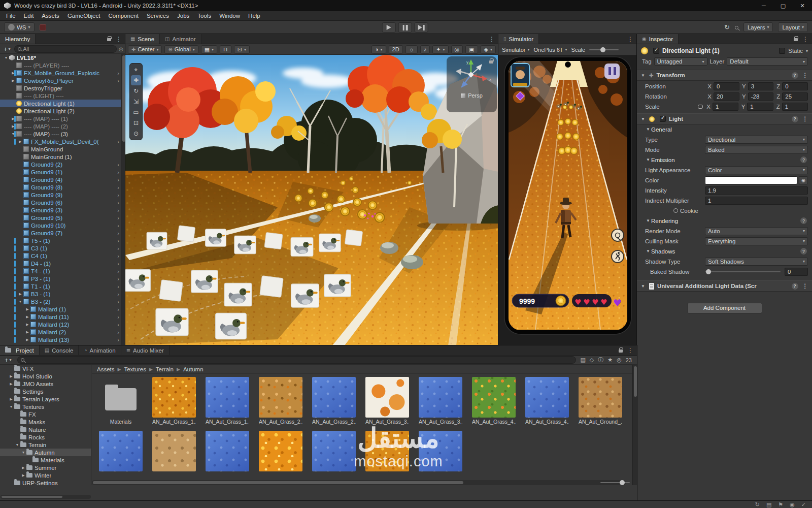 The image size is (812, 508). I want to click on enabled-checkbox, so click(656, 51).